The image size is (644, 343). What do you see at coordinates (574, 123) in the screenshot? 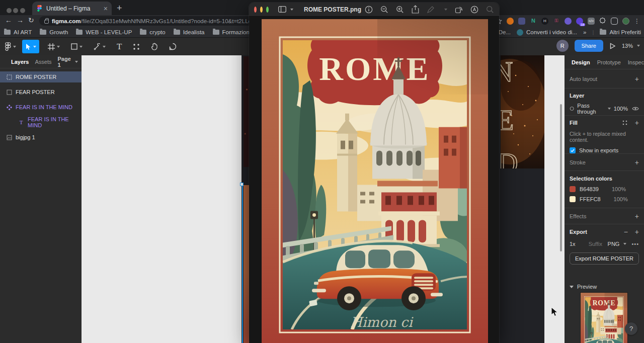
I see `fill-section-label: Fill` at bounding box center [574, 123].